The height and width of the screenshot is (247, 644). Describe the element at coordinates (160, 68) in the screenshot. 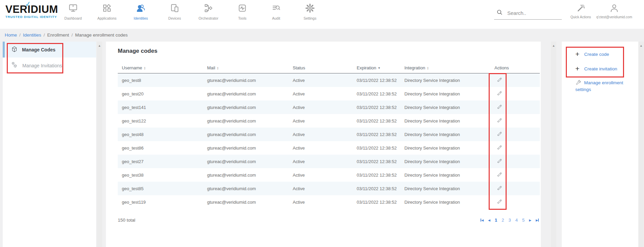

I see `col-header-username: Username▴▾` at that location.